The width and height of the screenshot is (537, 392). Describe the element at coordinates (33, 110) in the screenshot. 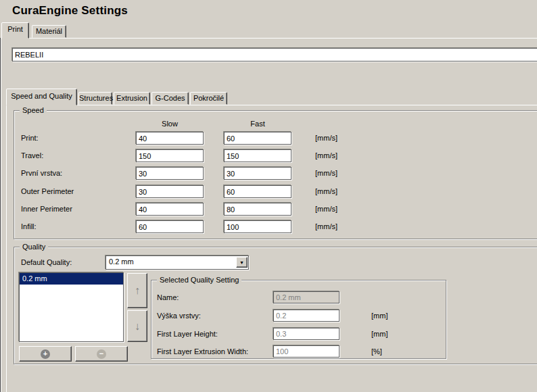

I see `speed-group-label: Speed` at that location.